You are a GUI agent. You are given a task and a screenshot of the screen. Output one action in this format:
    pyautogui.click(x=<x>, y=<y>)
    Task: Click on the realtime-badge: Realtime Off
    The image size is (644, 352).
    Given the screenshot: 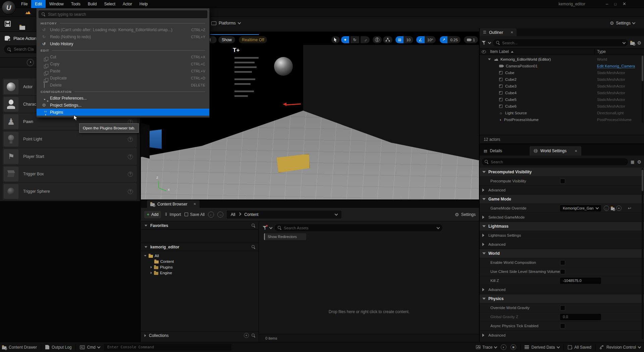 What is the action you would take?
    pyautogui.click(x=253, y=40)
    